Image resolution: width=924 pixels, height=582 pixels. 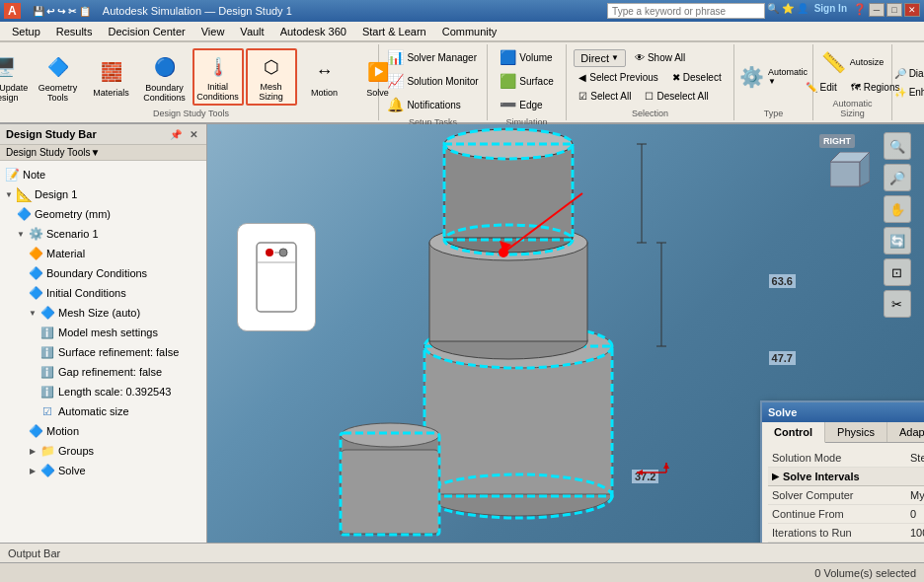 What do you see at coordinates (395, 105) in the screenshot?
I see `notifications-icon: 🔔` at bounding box center [395, 105].